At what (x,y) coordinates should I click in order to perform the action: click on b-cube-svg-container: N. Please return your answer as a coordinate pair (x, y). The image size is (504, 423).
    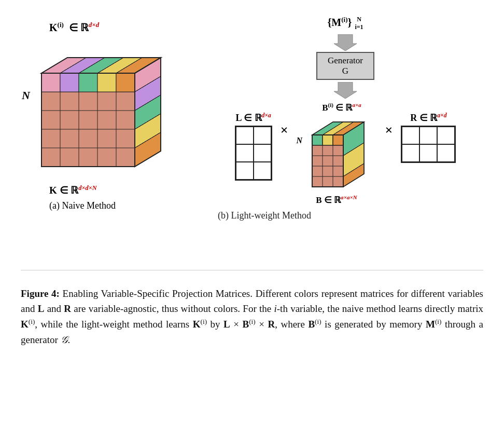
    Looking at the image, I should click on (337, 156).